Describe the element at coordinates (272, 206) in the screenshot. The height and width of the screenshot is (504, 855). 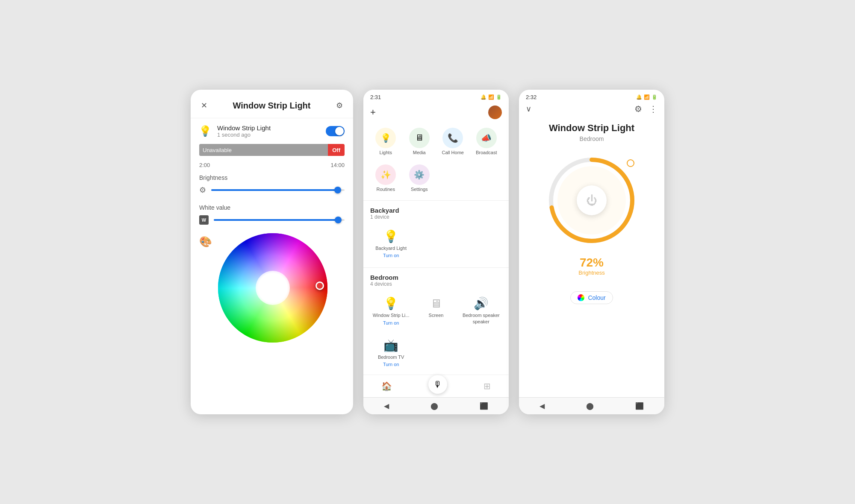
I see `white-value-label: White value` at that location.